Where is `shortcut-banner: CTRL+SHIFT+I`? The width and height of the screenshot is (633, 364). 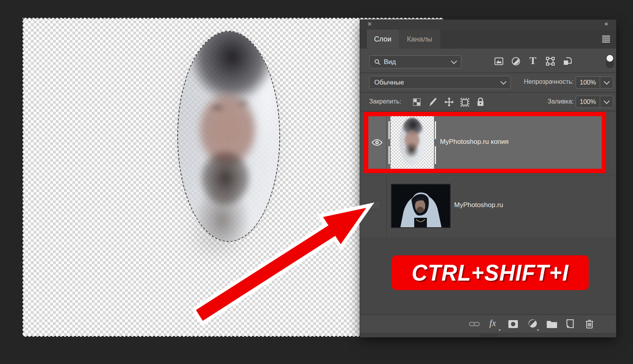 shortcut-banner: CTRL+SHIFT+I is located at coordinates (490, 273).